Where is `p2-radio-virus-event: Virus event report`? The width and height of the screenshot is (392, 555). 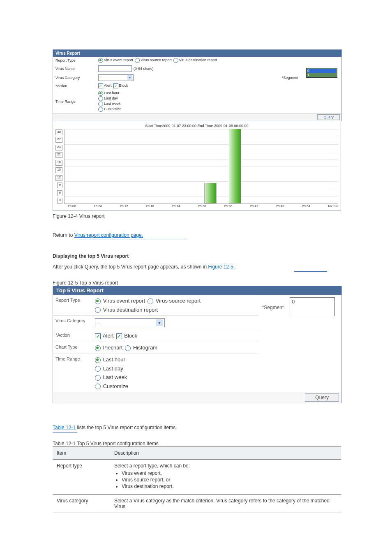
p2-radio-virus-event: Virus event report is located at coordinates (120, 301).